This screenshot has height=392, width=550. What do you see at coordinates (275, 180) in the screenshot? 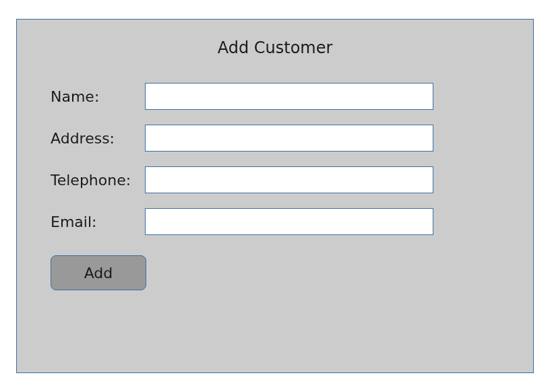
I see `field-row-telephone: Telephone:` at bounding box center [275, 180].